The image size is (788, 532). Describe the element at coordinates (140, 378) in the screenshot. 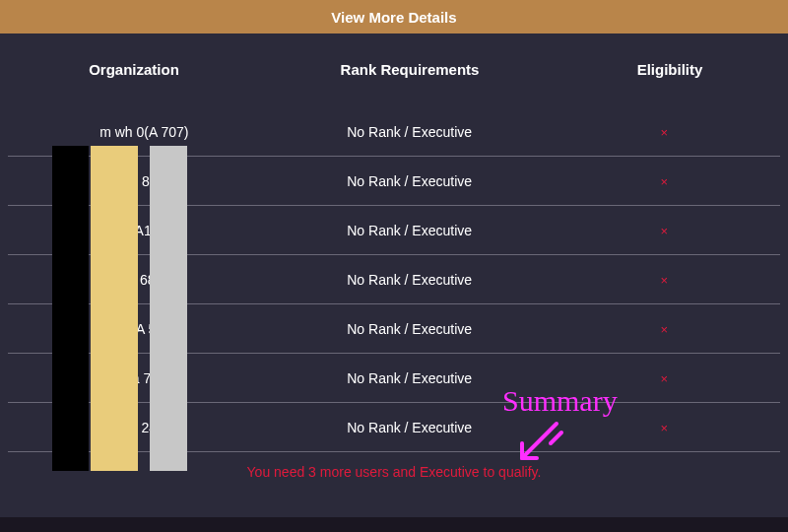

I see `cell-organization: ola 72 )` at that location.